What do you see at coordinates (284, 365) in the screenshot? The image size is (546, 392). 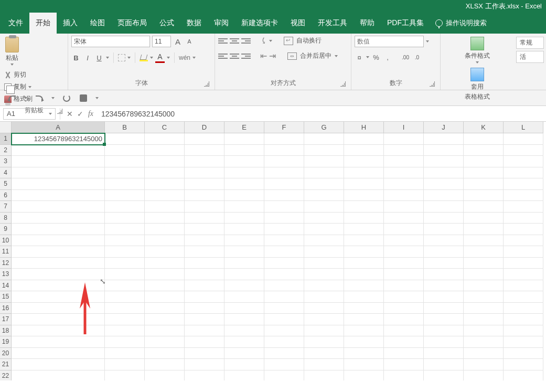 I see `cell-F21` at bounding box center [284, 365].